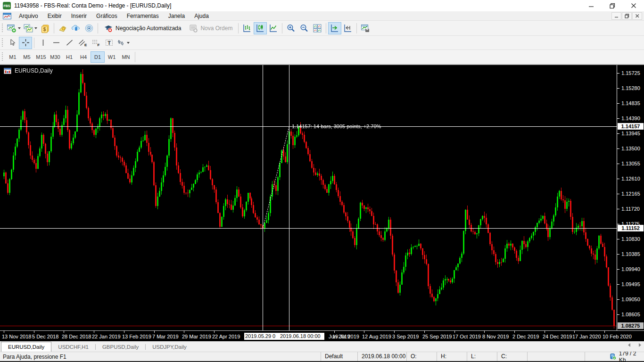 The image size is (644, 362). Describe the element at coordinates (83, 43) in the screenshot. I see `equidistant-channel-button: E` at that location.